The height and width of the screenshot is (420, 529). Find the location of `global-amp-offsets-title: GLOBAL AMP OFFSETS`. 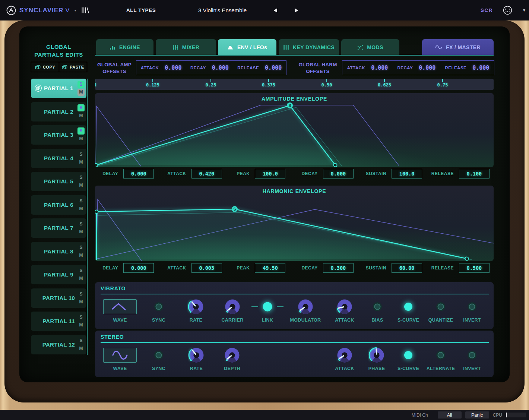

global-amp-offsets-title: GLOBAL AMP OFFSETS is located at coordinates (114, 68).